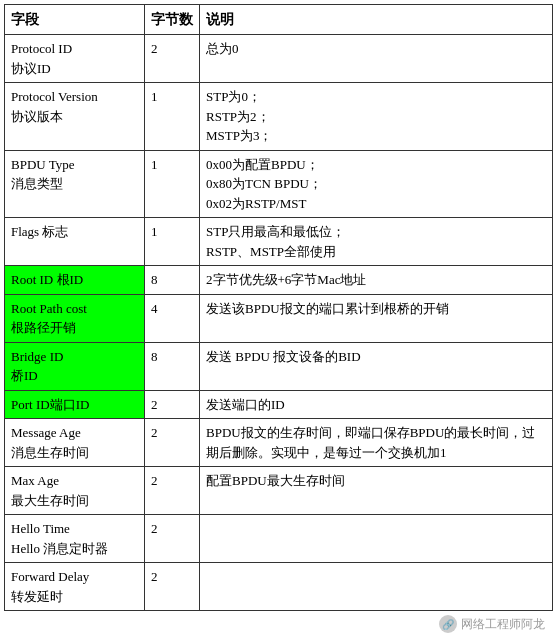  I want to click on header-desc: 说明, so click(376, 20).